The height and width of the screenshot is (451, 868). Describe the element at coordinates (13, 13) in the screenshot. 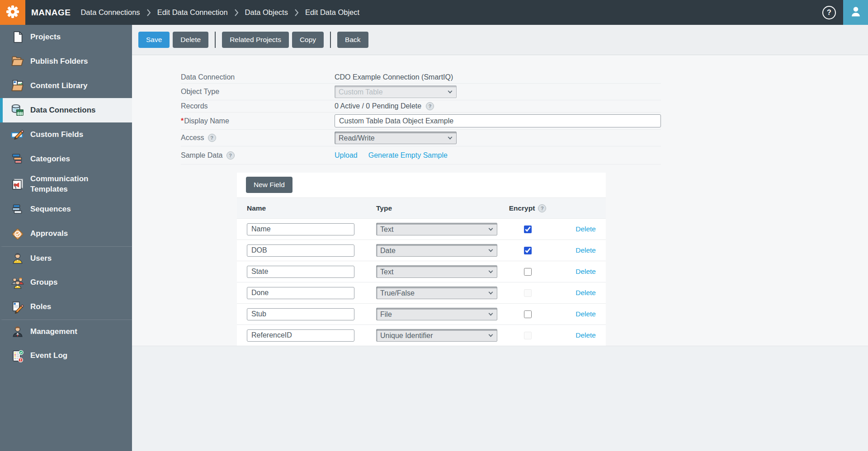

I see `app-logo-button` at that location.